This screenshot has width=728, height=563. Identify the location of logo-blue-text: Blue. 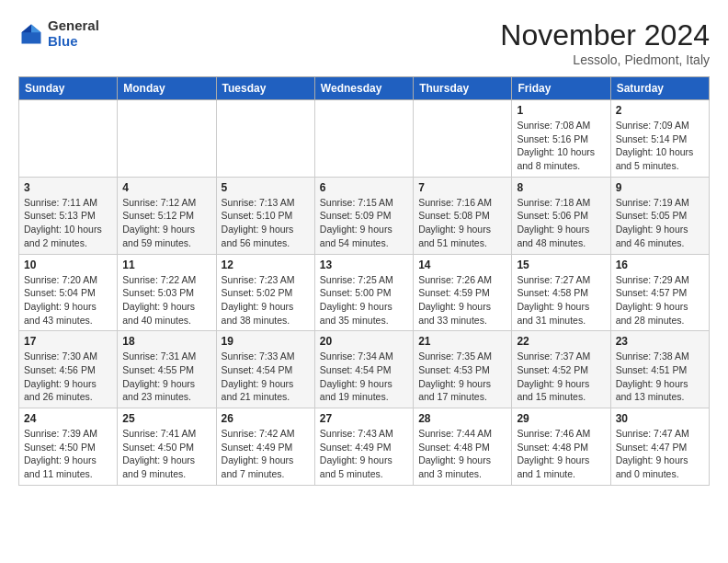
(74, 42).